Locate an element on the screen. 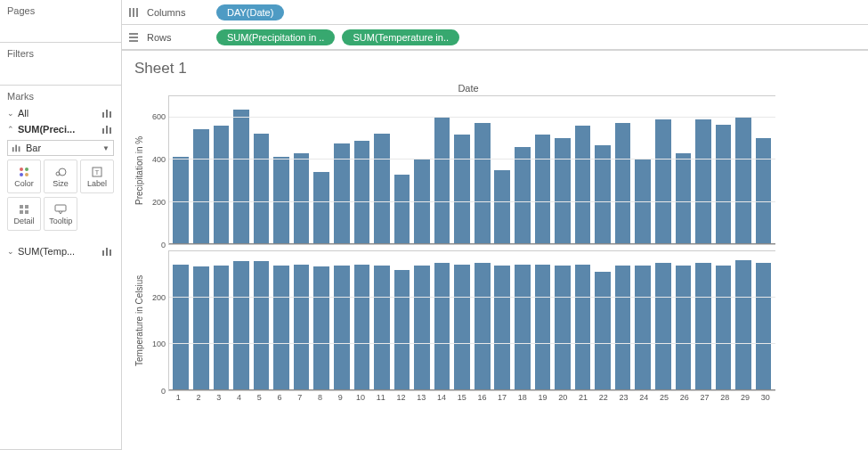  columns-shelf: Columns DAY(Date) is located at coordinates (495, 12).